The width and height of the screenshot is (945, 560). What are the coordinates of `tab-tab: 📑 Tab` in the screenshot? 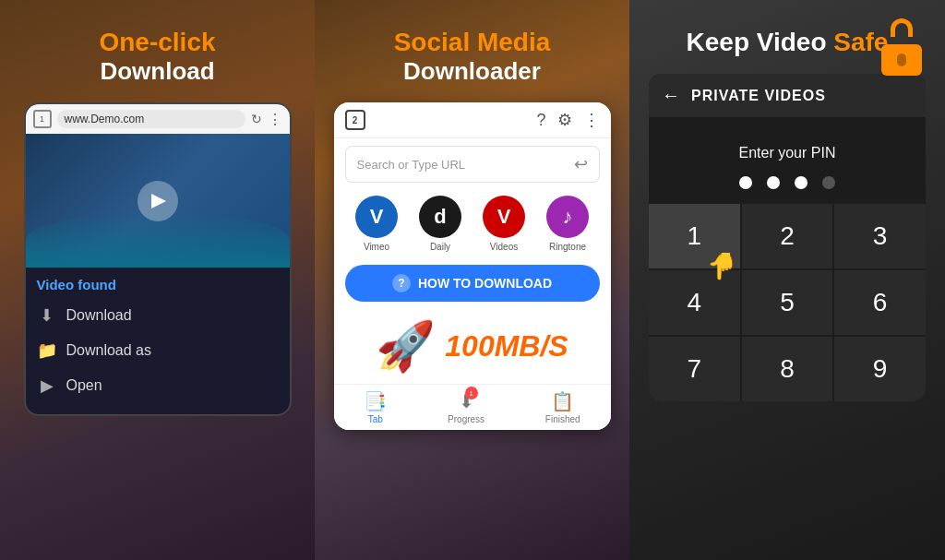 It's located at (375, 408).